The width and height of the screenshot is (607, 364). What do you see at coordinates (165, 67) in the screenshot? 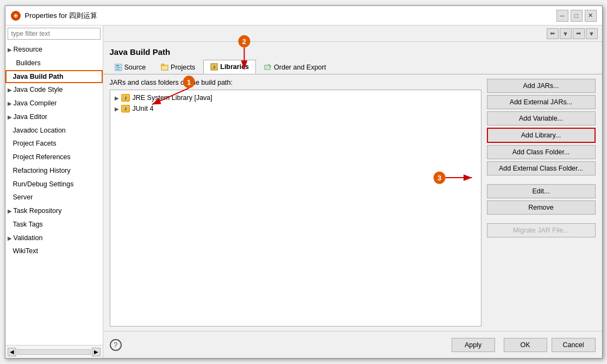
I see `projects-tab-icon` at bounding box center [165, 67].